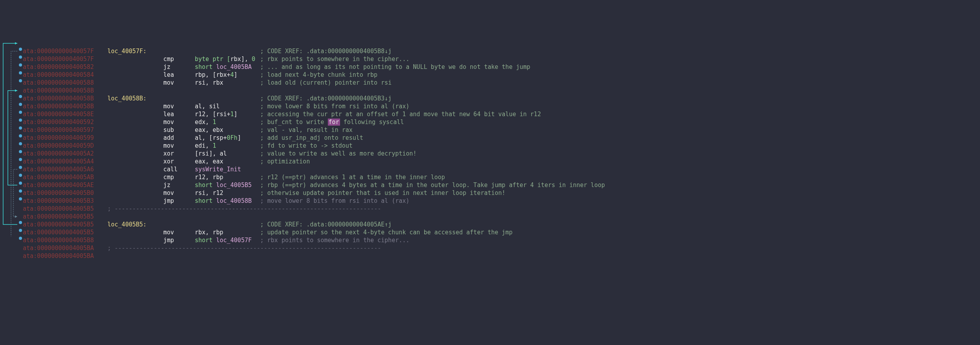 This screenshot has width=980, height=345. Describe the element at coordinates (65, 114) in the screenshot. I see `address-column: ata:000000000040058E` at that location.